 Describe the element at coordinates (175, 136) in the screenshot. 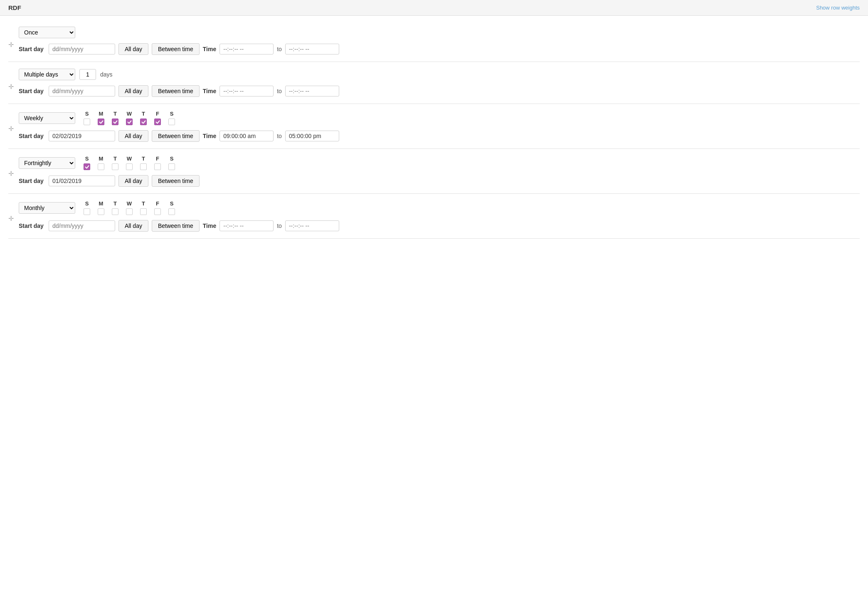

I see `between-time-button-weekly: Between time` at that location.